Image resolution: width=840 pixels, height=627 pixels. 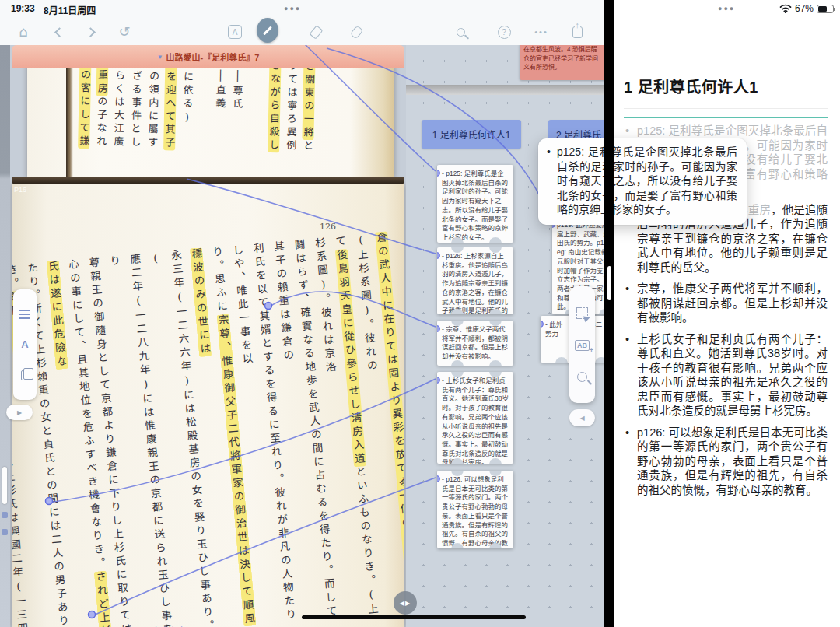 What do you see at coordinates (5, 336) in the screenshot?
I see `document-edge-strip` at bounding box center [5, 336].